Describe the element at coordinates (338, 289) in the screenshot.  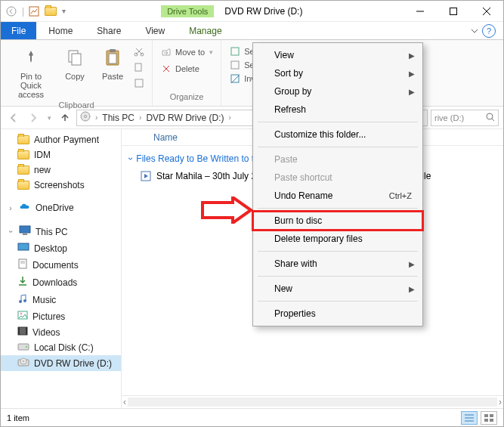
I see `ctx-new: New▶` at that location.